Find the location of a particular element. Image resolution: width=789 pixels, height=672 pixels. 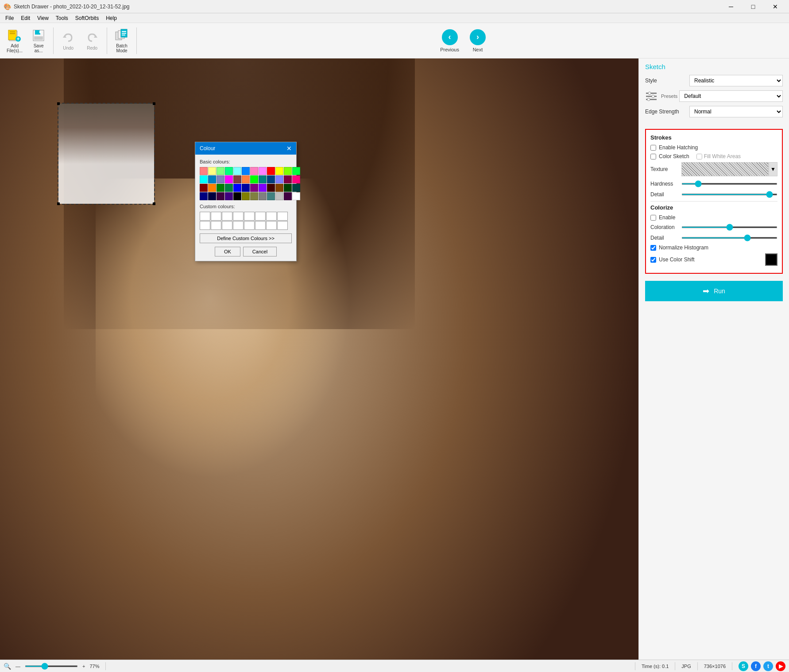

menu-file: File is located at coordinates (10, 18).